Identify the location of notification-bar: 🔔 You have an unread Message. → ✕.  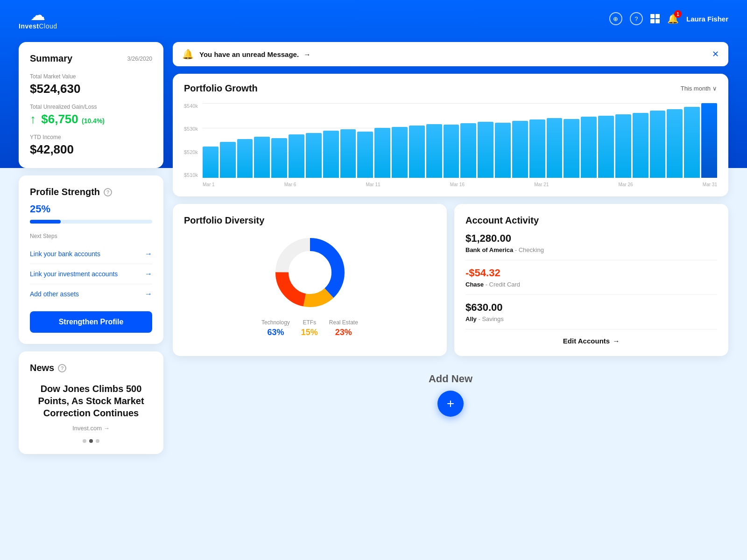
(451, 54).